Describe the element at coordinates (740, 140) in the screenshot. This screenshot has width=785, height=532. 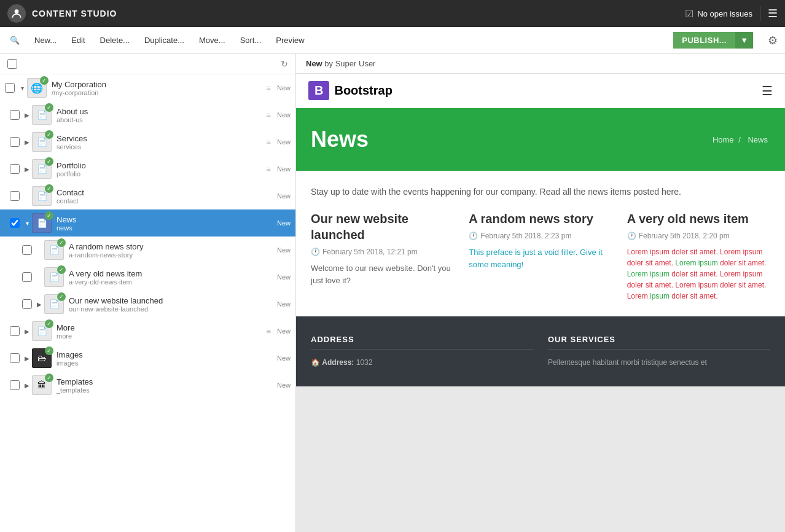
I see `breadcrumb-sep: /` at that location.